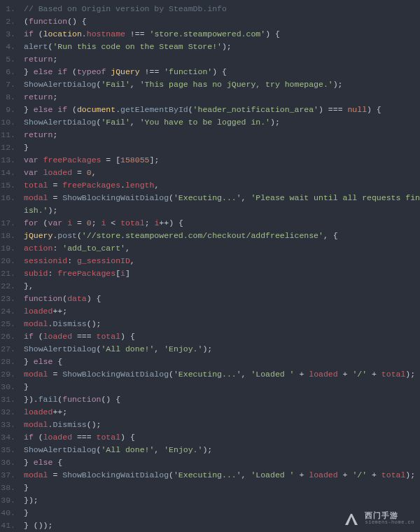  I want to click on code-line: 23.function(data) {, so click(210, 299).